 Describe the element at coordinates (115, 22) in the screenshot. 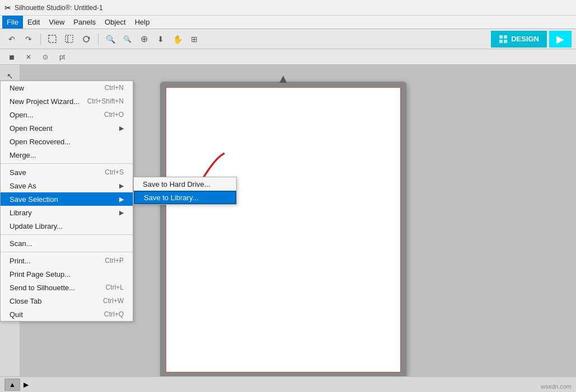

I see `menu-object: Object` at that location.